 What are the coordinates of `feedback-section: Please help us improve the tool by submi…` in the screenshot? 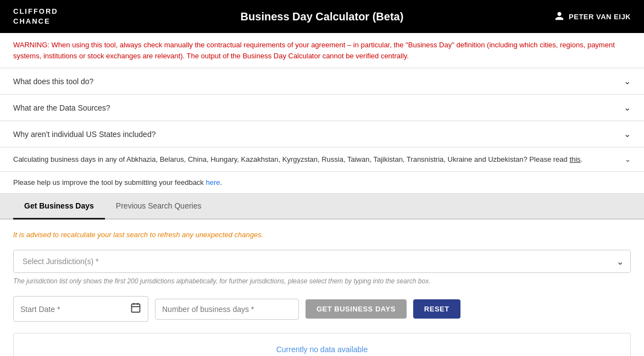 It's located at (322, 183).